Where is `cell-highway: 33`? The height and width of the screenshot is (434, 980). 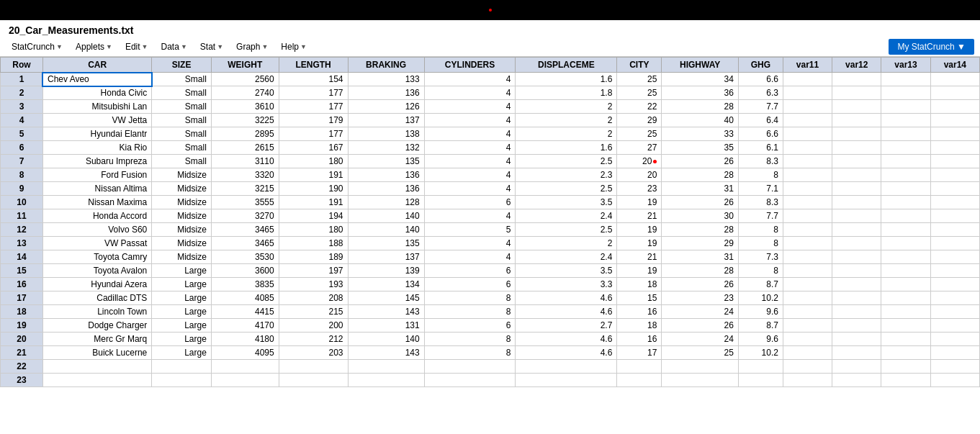
cell-highway: 33 is located at coordinates (700, 134).